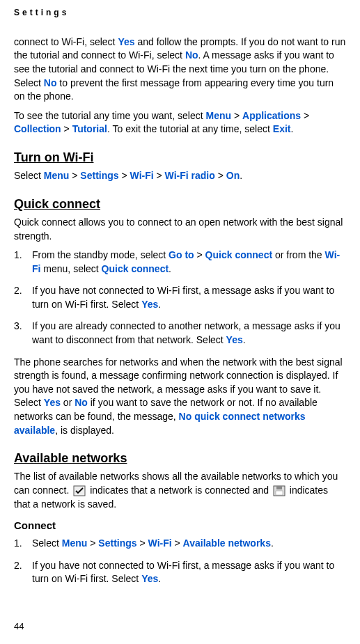 Image resolution: width=360 pixels, height=644 pixels. I want to click on intro-paragraph-2: To see the tutorial any time you want, s…, so click(180, 123).